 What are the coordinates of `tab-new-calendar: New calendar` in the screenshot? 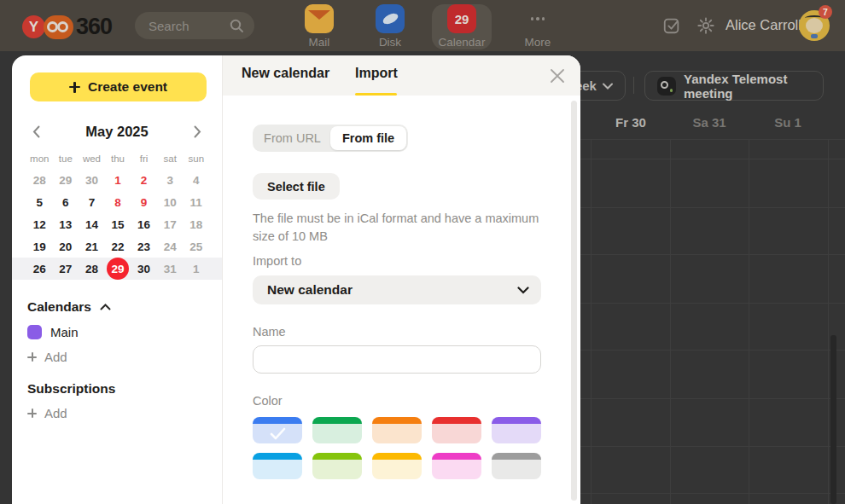 It's located at (285, 73).